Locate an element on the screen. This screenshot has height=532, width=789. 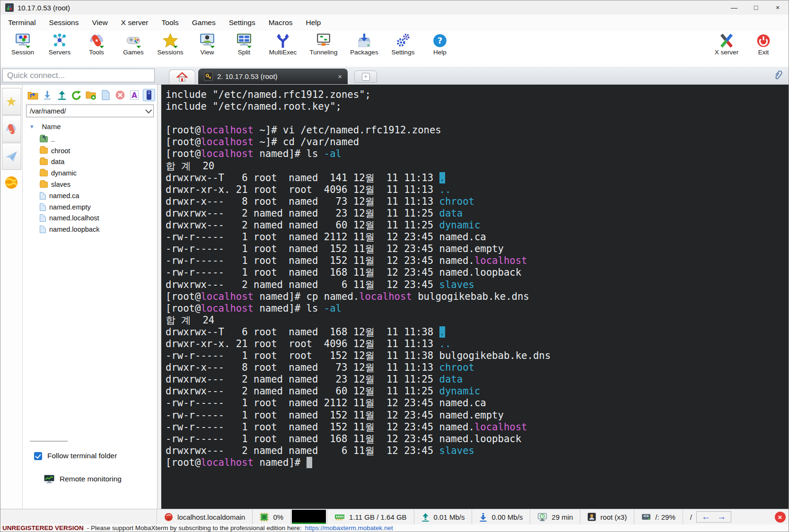
tree-item-label: dynamic is located at coordinates (64, 173).